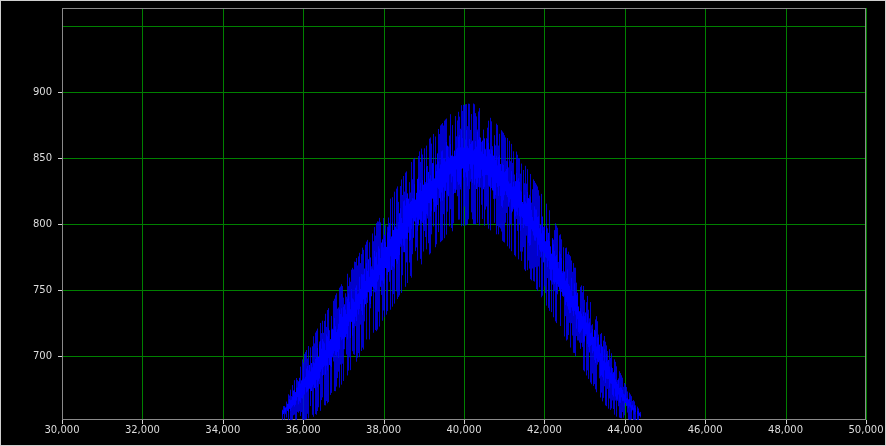  I want to click on y-tick-label: 750, so click(26, 290).